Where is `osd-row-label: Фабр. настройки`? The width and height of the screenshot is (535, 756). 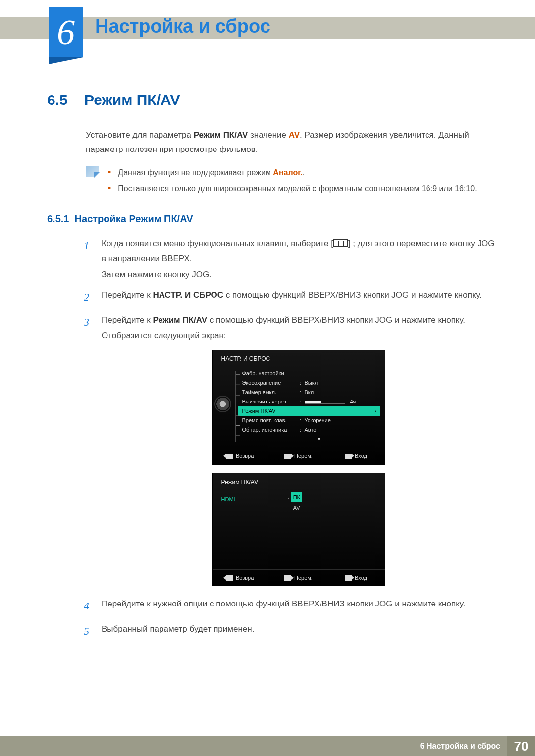
osd-row-label: Фабр. настройки is located at coordinates (269, 373).